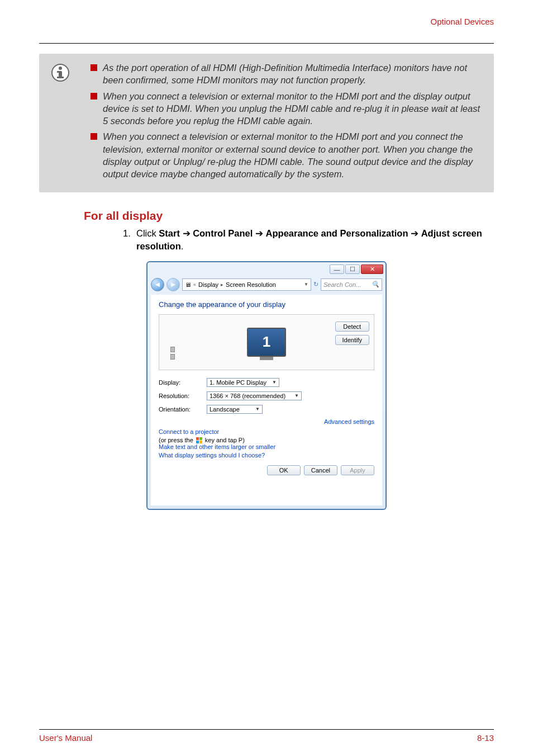 The image size is (533, 756). What do you see at coordinates (266, 396) in the screenshot?
I see `resolution-row: Resolution: 1366 × 768 (recommended)▼` at bounding box center [266, 396].